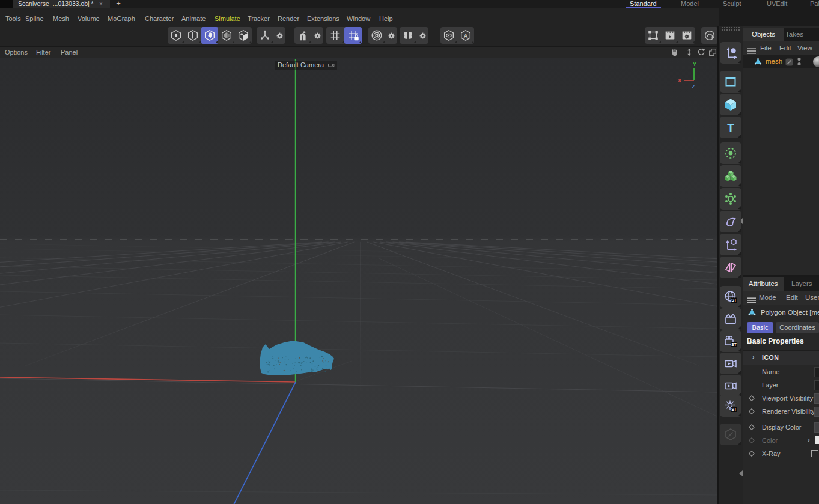  Describe the element at coordinates (763, 35) in the screenshot. I see `tab-objects: Objects` at that location.